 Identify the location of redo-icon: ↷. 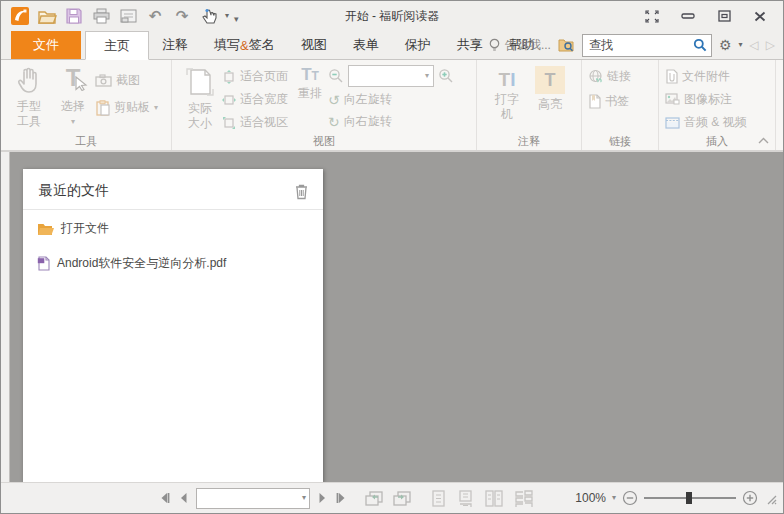
(182, 16).